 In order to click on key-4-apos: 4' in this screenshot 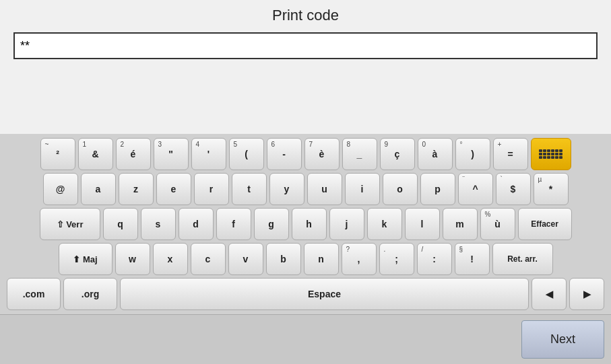, I will do `click(209, 154)`.